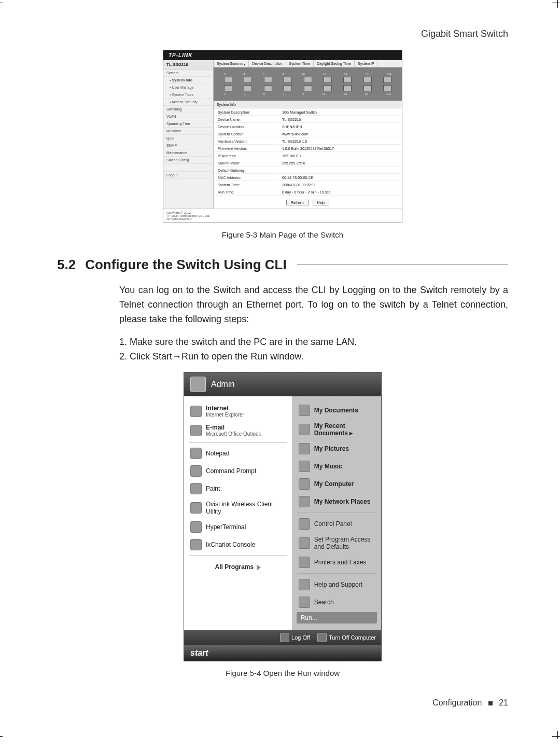  Describe the element at coordinates (188, 95) in the screenshot. I see `sidebar-item: • System Tools` at that location.